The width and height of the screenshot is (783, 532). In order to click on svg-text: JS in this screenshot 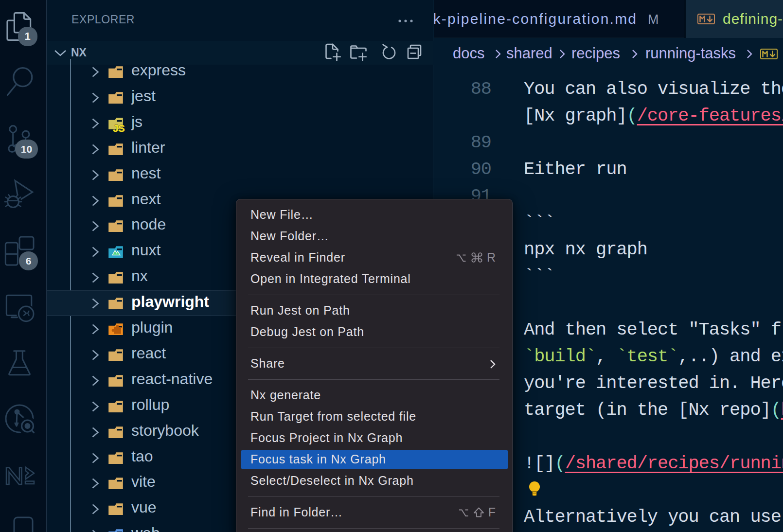, I will do `click(119, 128)`.